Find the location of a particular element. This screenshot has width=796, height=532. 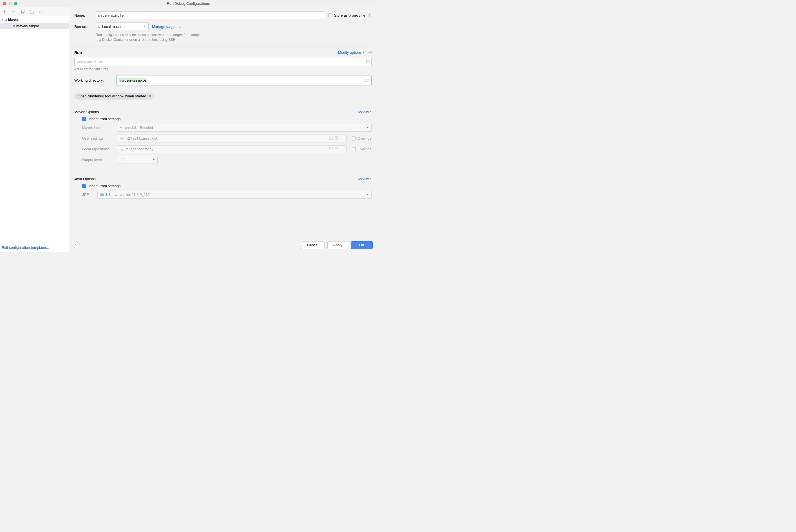

config-tree: ▾ m Maven m maven-simple is located at coordinates (35, 130).